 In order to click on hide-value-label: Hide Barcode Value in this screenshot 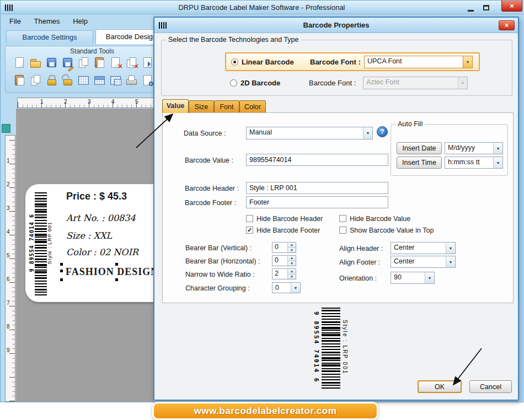, I will do `click(380, 219)`.